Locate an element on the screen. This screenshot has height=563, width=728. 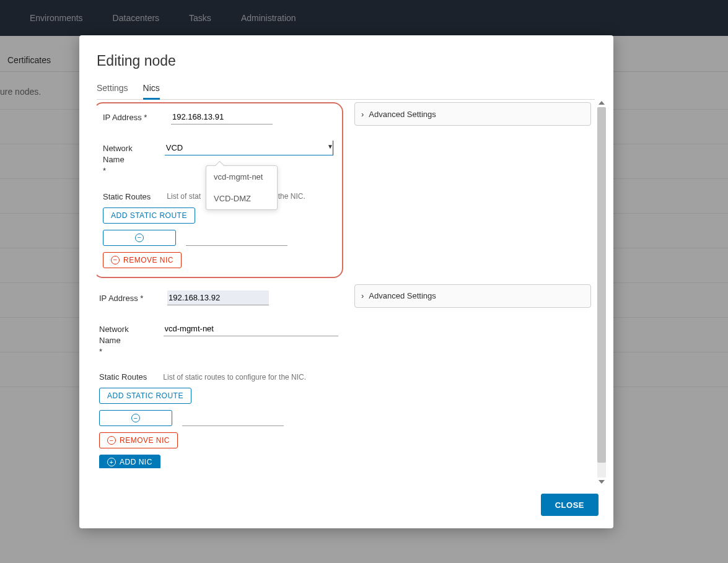
scroll-down-icon is located at coordinates (602, 482).